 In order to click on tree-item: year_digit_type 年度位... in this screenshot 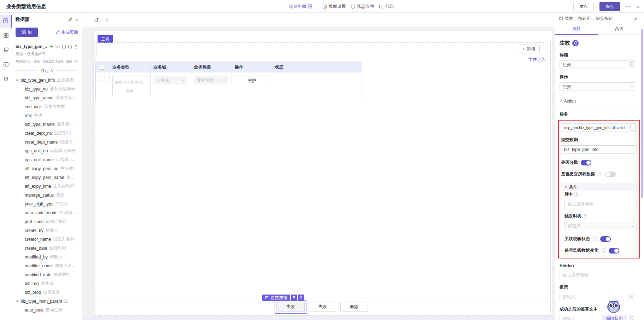, I will do `click(47, 204)`.